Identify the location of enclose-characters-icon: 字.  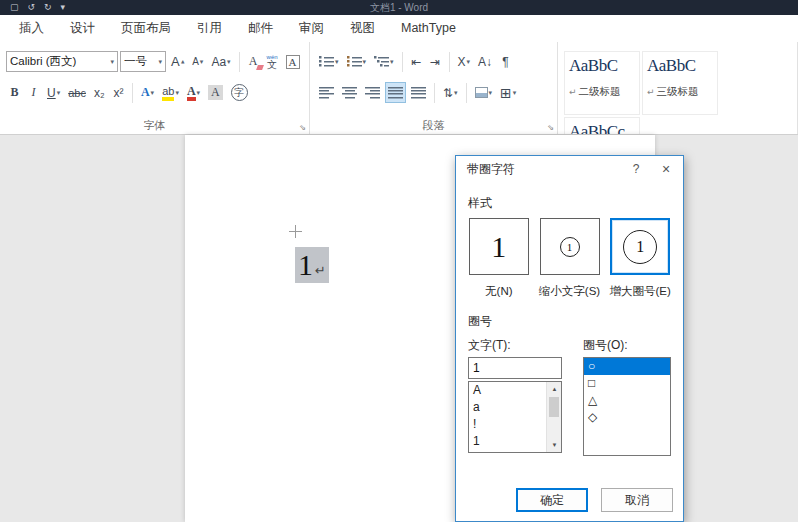
(240, 92).